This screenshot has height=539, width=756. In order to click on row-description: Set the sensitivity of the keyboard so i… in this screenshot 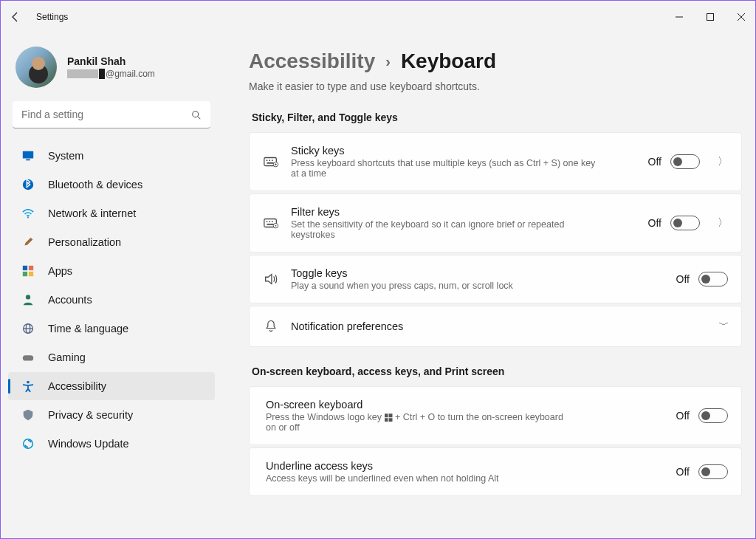, I will do `click(446, 230)`.